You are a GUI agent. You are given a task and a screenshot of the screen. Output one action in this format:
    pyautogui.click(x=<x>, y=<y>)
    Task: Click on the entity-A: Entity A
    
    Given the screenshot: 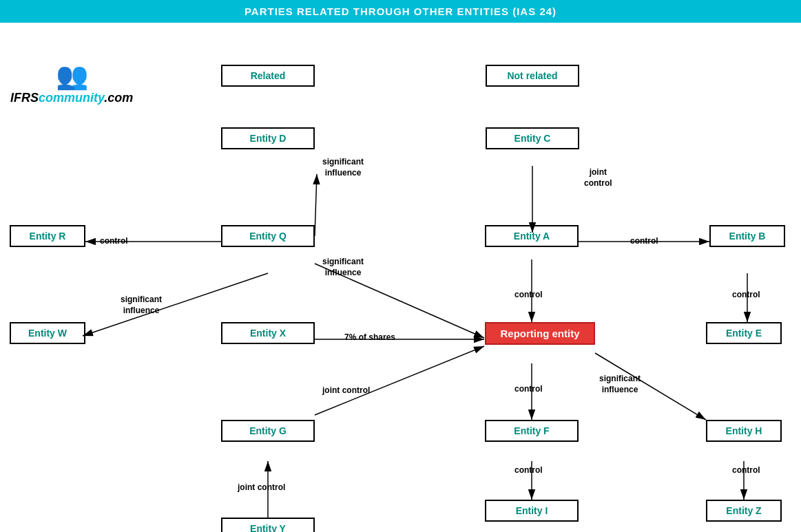 What is the action you would take?
    pyautogui.click(x=532, y=236)
    